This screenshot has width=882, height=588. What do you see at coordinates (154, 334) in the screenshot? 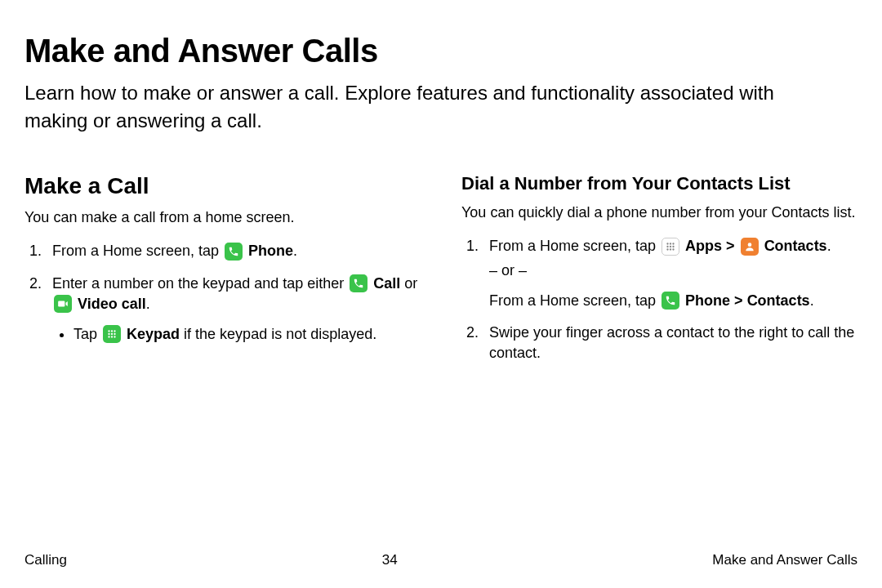
I see `keypad-label: Keypad` at bounding box center [154, 334].